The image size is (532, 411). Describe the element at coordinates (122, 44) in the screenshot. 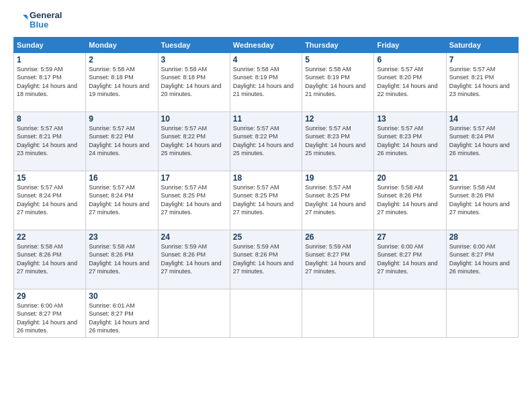

I see `calendar-header-monday: Monday` at that location.